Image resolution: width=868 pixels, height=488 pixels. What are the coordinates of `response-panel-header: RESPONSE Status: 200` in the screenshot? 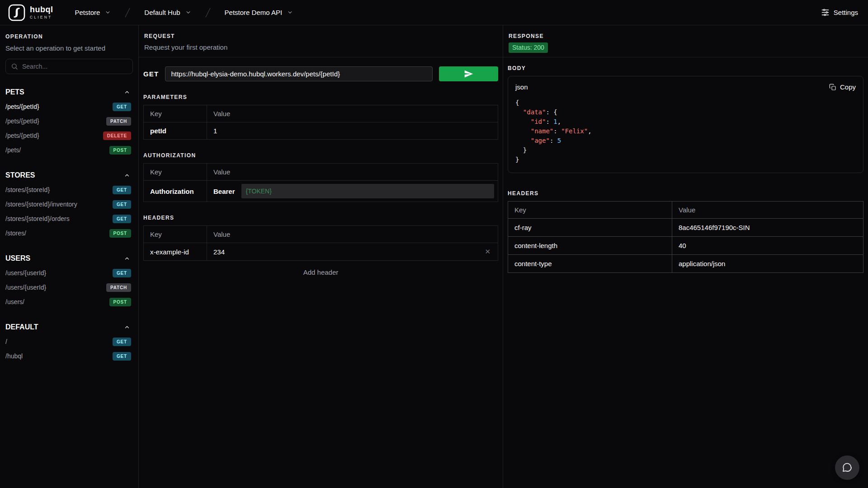 It's located at (685, 42).